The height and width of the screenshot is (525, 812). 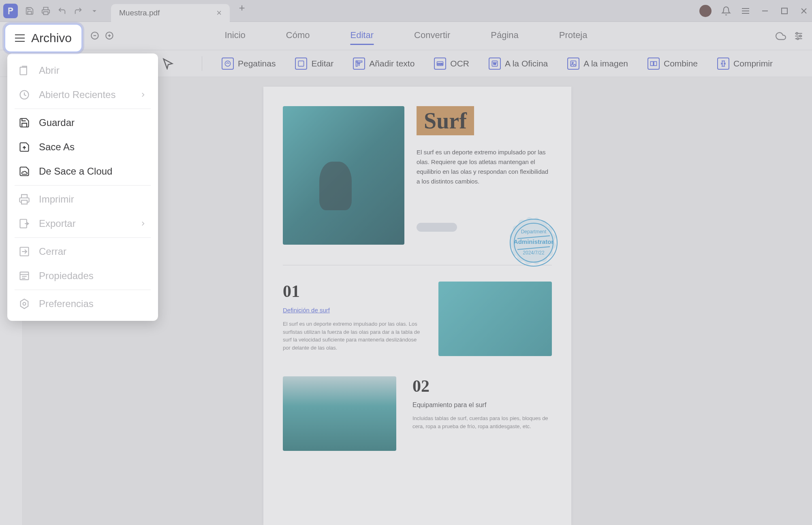 What do you see at coordinates (451, 64) in the screenshot?
I see `tool-ocr: OCROCR` at bounding box center [451, 64].